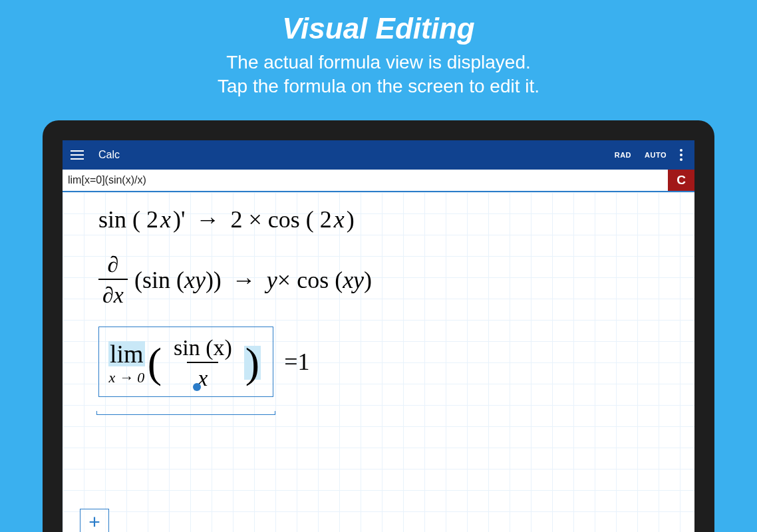 This screenshot has width=757, height=532. What do you see at coordinates (77, 155) in the screenshot?
I see `menu-icon` at bounding box center [77, 155].